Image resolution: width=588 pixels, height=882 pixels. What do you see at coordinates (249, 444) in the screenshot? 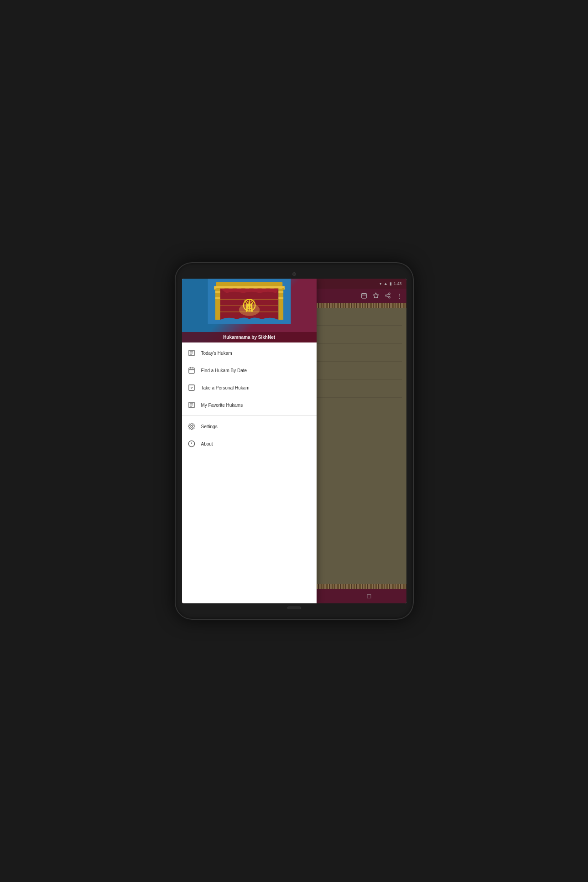
I see `drawer-item-about: About` at bounding box center [249, 444].